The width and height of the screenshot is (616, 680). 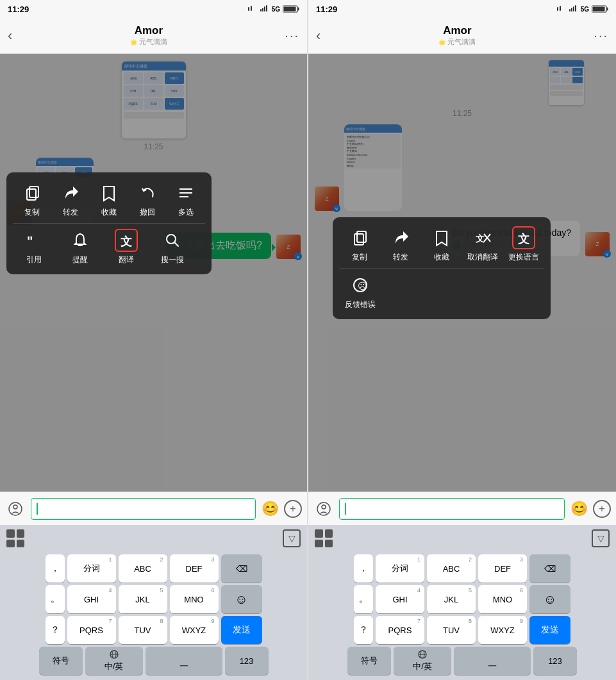 I want to click on left-key-pqrs: 7PQRS, so click(x=92, y=630).